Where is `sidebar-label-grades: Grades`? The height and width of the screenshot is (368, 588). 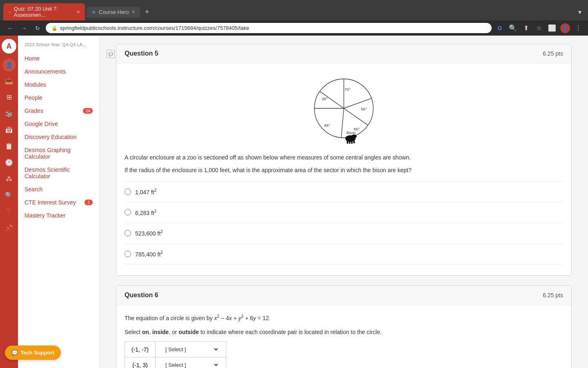 sidebar-label-grades: Grades is located at coordinates (34, 111).